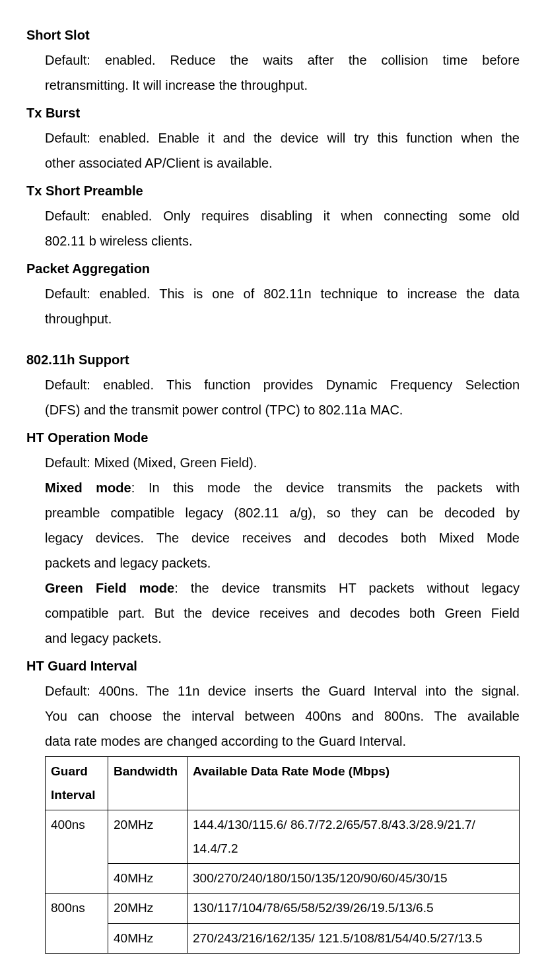  What do you see at coordinates (283, 163) in the screenshot?
I see `section-text: other associated AP/Client is available.` at bounding box center [283, 163].